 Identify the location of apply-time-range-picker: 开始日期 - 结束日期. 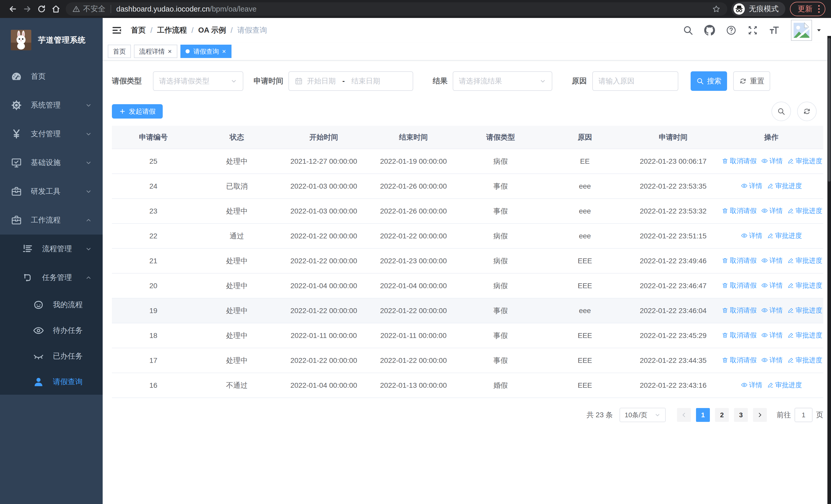
(351, 81).